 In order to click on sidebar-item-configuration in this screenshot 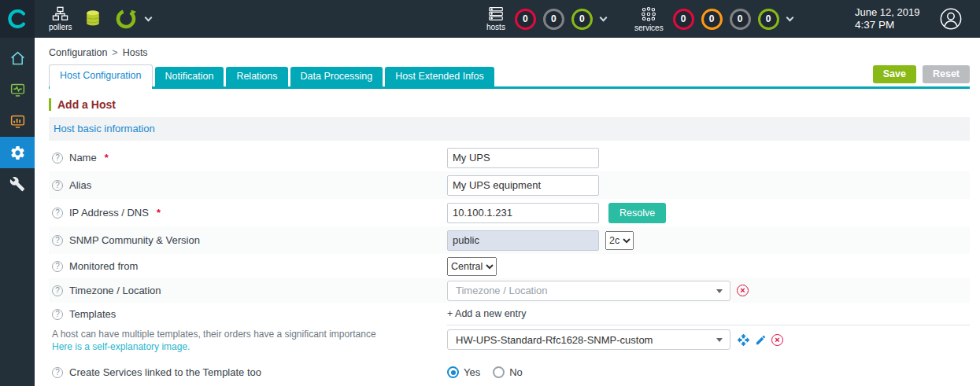, I will do `click(17, 153)`.